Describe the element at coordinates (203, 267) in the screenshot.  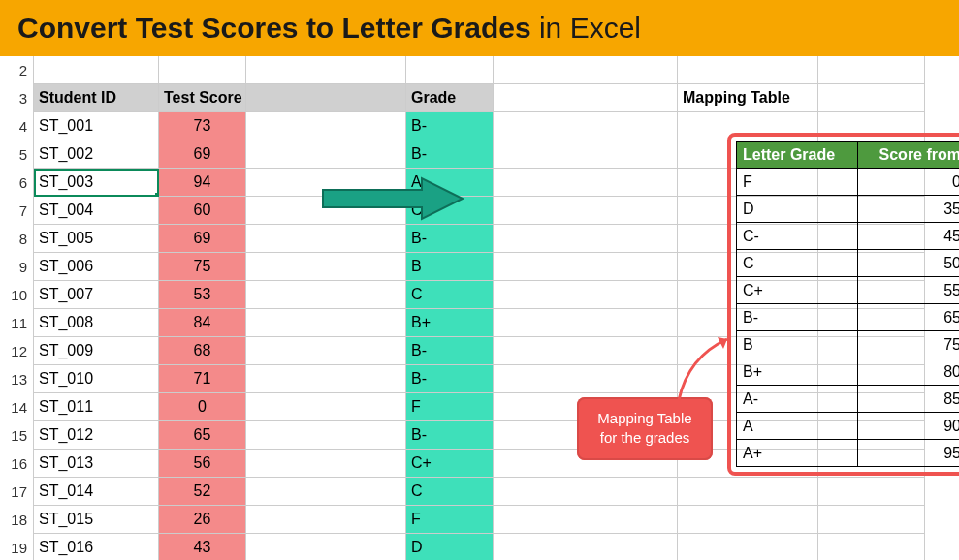
I see `test-score-cell: 75` at that location.